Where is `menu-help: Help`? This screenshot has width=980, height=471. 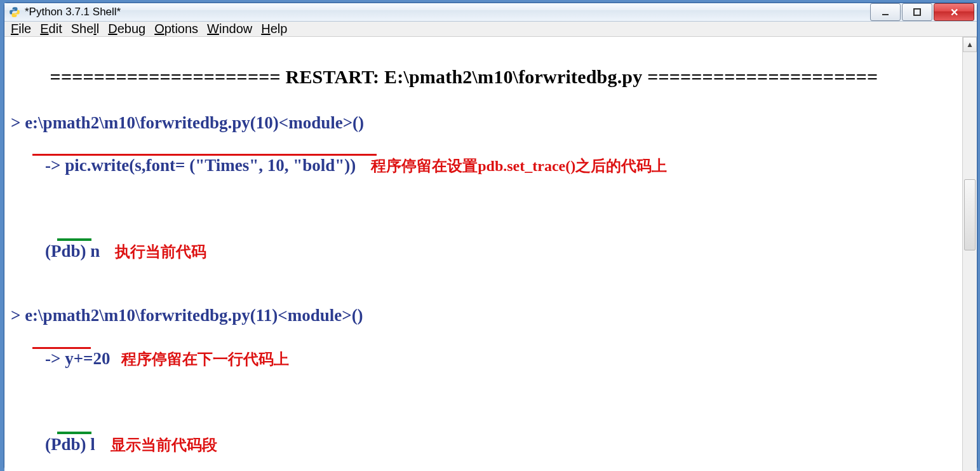
menu-help: Help is located at coordinates (274, 29).